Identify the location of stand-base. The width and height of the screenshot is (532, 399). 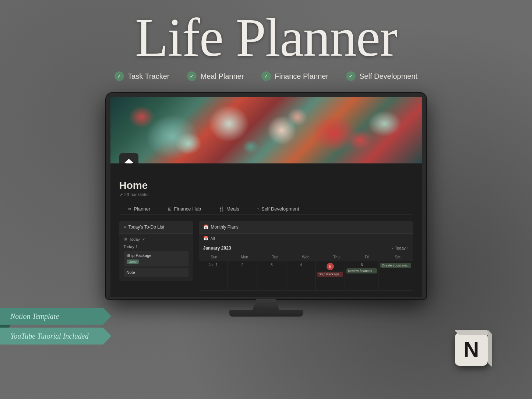
(266, 313).